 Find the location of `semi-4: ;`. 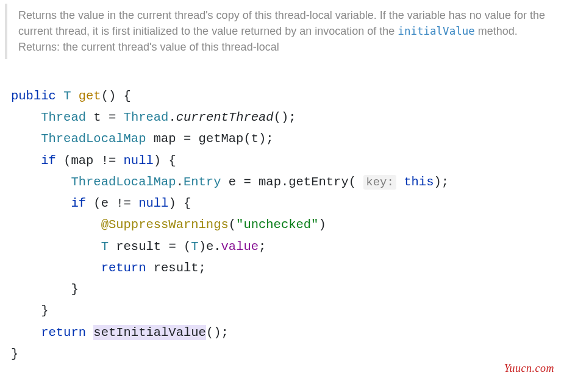

semi-4: ; is located at coordinates (262, 246).